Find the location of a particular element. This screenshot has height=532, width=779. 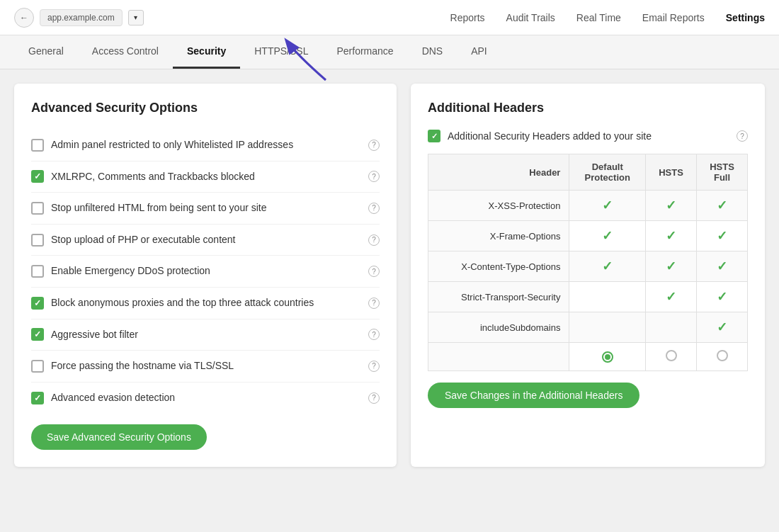

option-row-1: XMLRPC, Comments and Trackbacks blocked … is located at coordinates (205, 177).